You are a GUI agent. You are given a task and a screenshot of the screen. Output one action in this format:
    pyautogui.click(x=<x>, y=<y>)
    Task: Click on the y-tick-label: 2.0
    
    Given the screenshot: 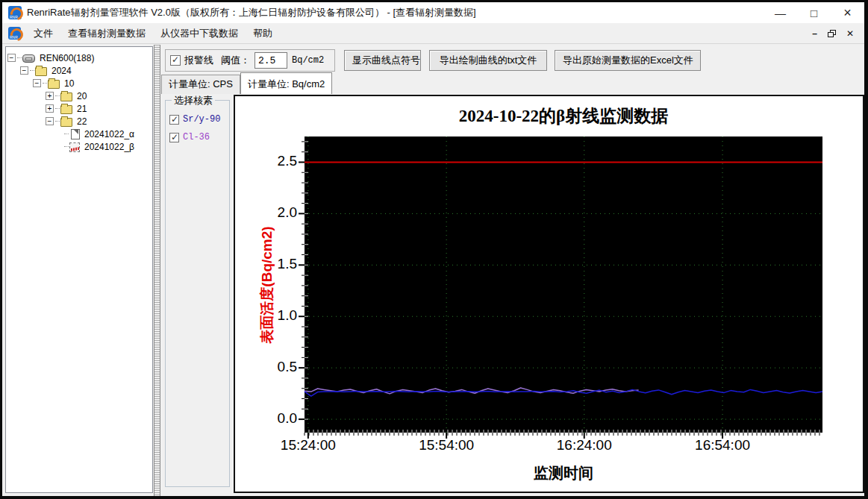 What is the action you would take?
    pyautogui.click(x=278, y=213)
    